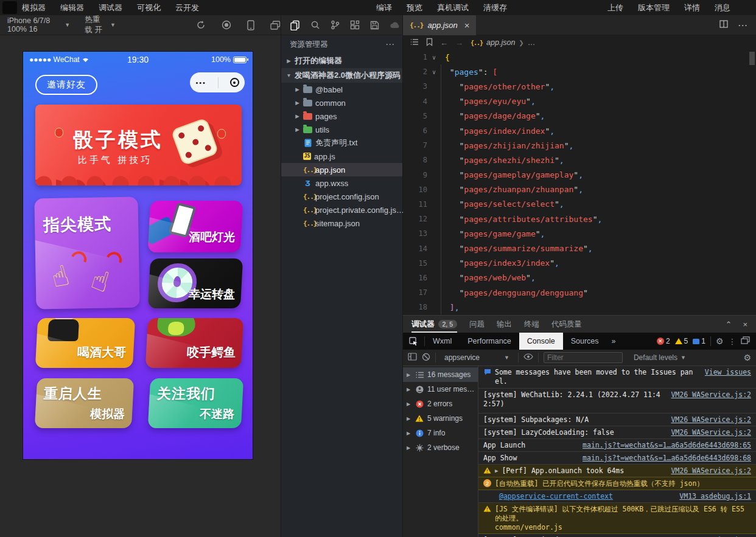 Image resolution: width=756 pixels, height=537 pixels. What do you see at coordinates (667, 459) in the screenshot?
I see `source-link: main.js?t=wechat&s=1…a6a5d6de6443d698:68` at bounding box center [667, 459].